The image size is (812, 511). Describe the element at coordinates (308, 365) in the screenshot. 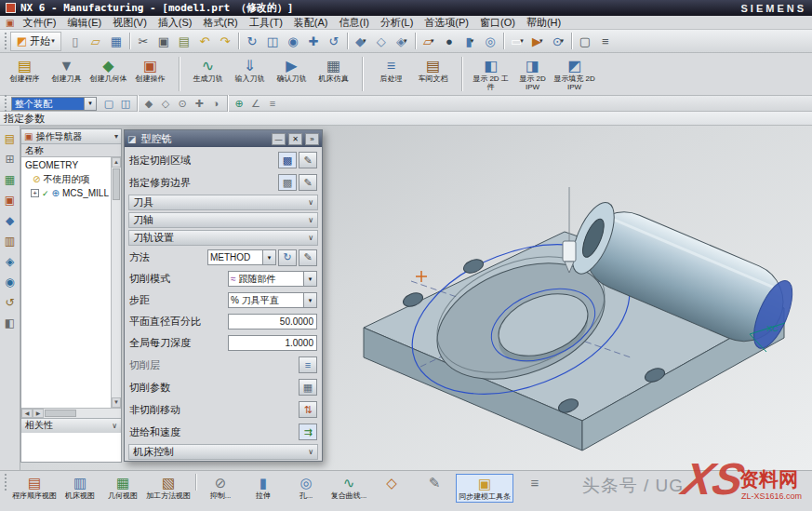

I see `cut-levels-button: ≡` at that location.